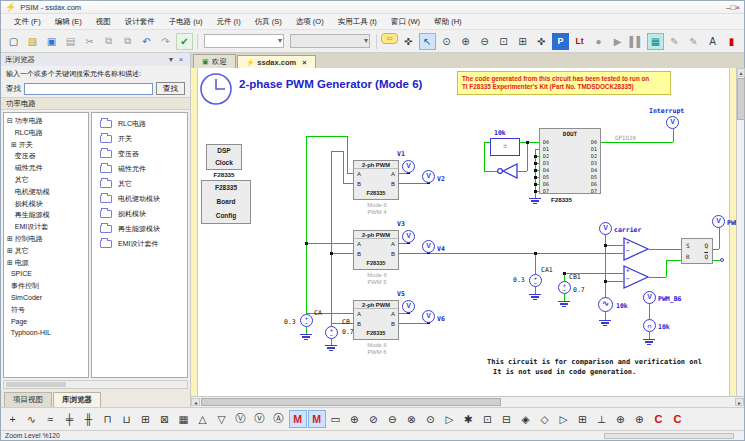 This screenshot has width=745, height=441. Describe the element at coordinates (48, 215) in the screenshot. I see `tree-item: 再生能源模` at that location.